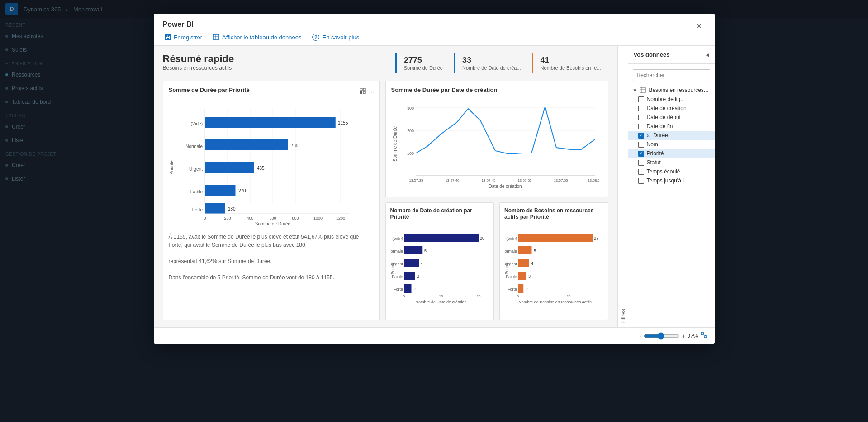 This screenshot has width=868, height=422. I want to click on bar-chart-date-priorite: Priorité (Vide) 20 Normale 5, so click(438, 268).